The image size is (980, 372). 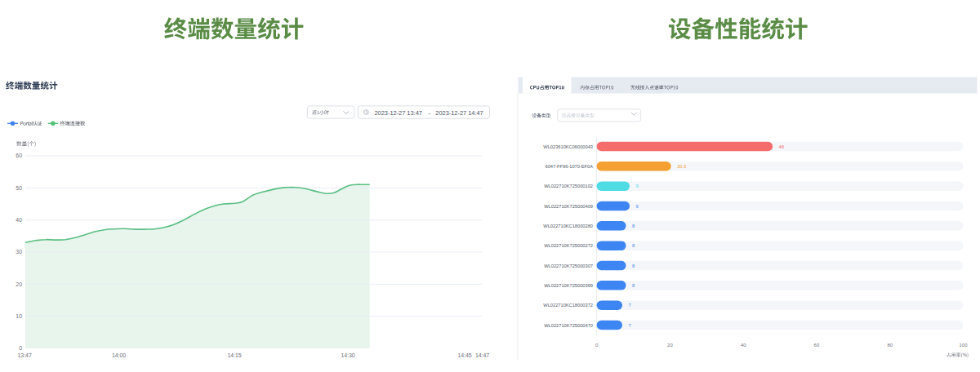 What do you see at coordinates (890, 345) in the screenshot?
I see `svg-text: 80` at bounding box center [890, 345].